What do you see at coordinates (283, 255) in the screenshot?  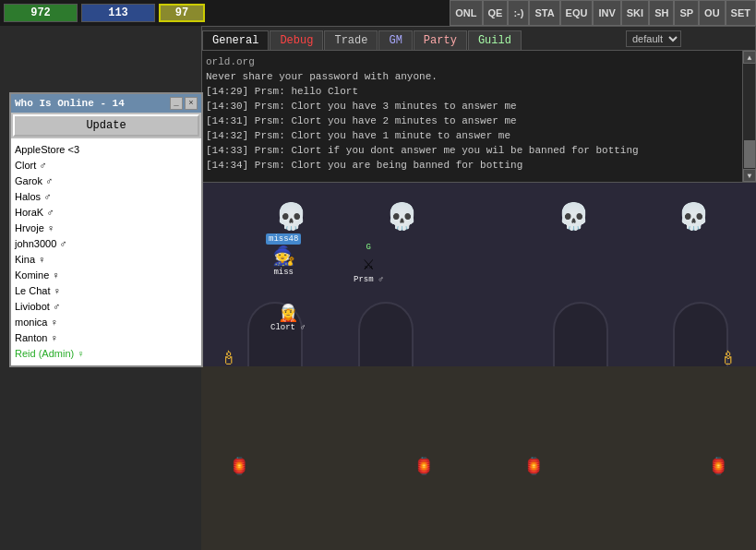 I see `player-miss: miss48 🧙 miss` at bounding box center [283, 255].